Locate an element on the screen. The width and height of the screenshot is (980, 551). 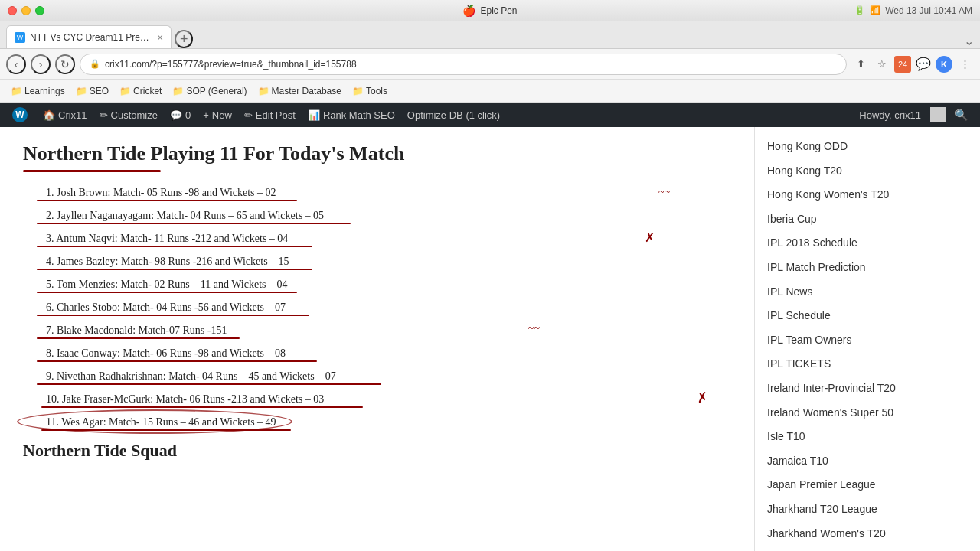
wp-search-icon: 🔍 is located at coordinates (962, 115).